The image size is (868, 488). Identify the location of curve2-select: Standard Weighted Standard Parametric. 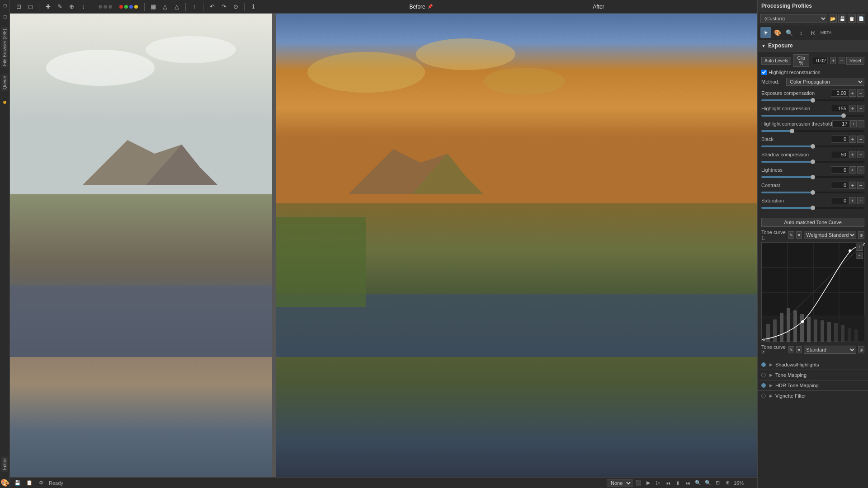
(830, 350).